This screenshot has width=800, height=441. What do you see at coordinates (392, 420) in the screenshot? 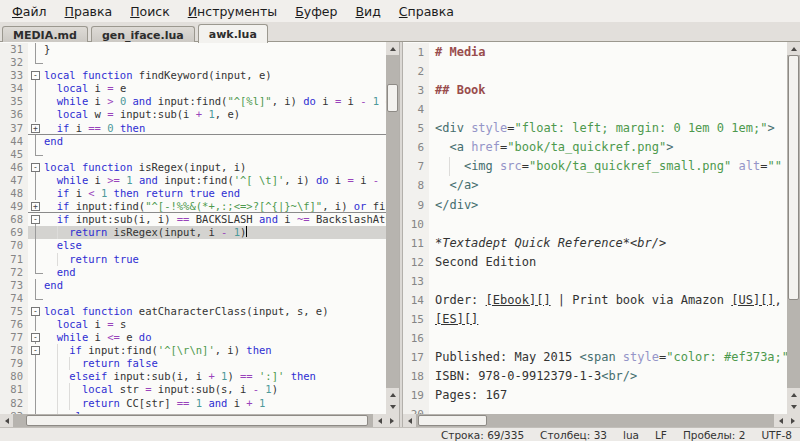
I see `scroll-right-icon` at bounding box center [392, 420].